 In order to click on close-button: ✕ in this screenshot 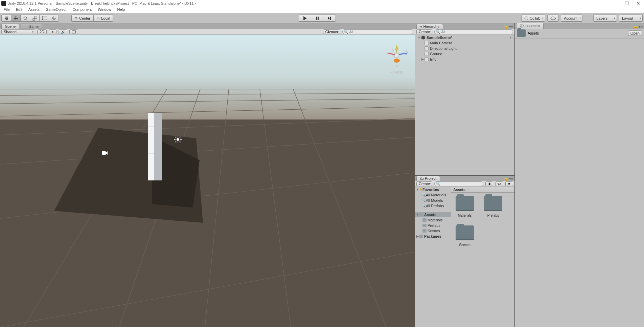, I will do `click(638, 3)`.